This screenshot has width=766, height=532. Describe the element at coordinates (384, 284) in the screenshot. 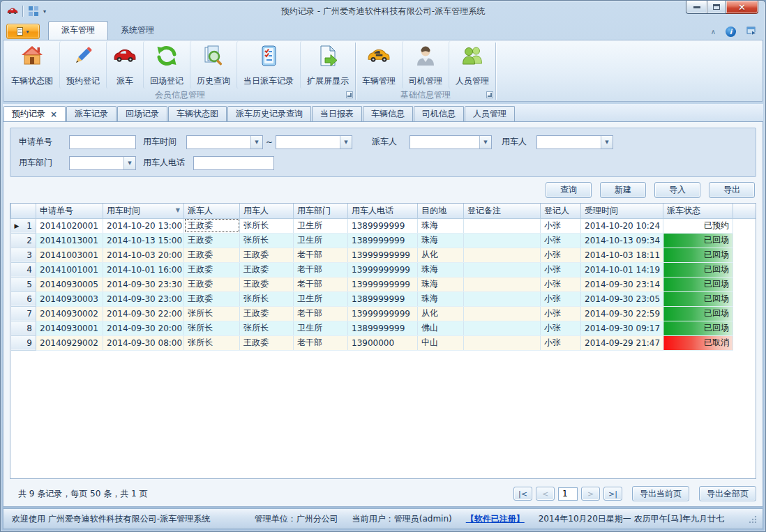

I see `table-row: 5201409300052014-09-30 23:30王政委王政委老干部139…` at that location.